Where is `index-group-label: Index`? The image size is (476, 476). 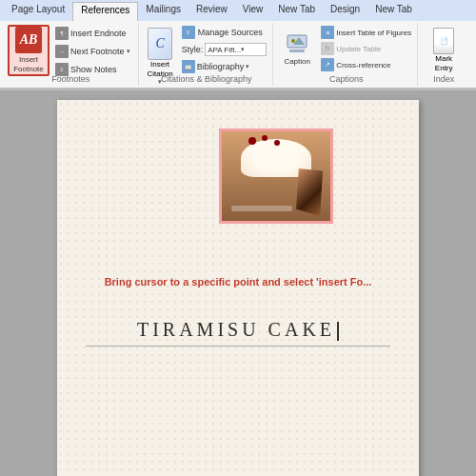
index-group-label: Index is located at coordinates (444, 79).